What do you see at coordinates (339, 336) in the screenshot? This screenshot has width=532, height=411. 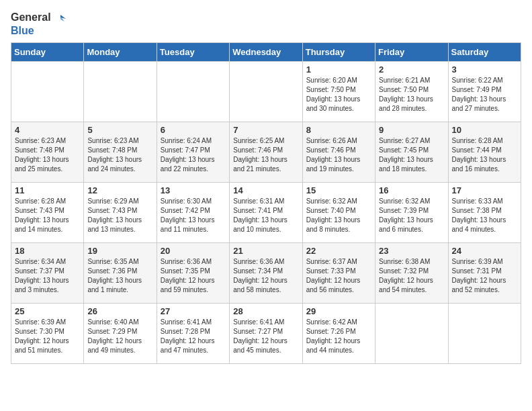 I see `day-info: Sunrise: 6:42 AM Sunset: 7:26 PM Dayligh…` at bounding box center [339, 336].